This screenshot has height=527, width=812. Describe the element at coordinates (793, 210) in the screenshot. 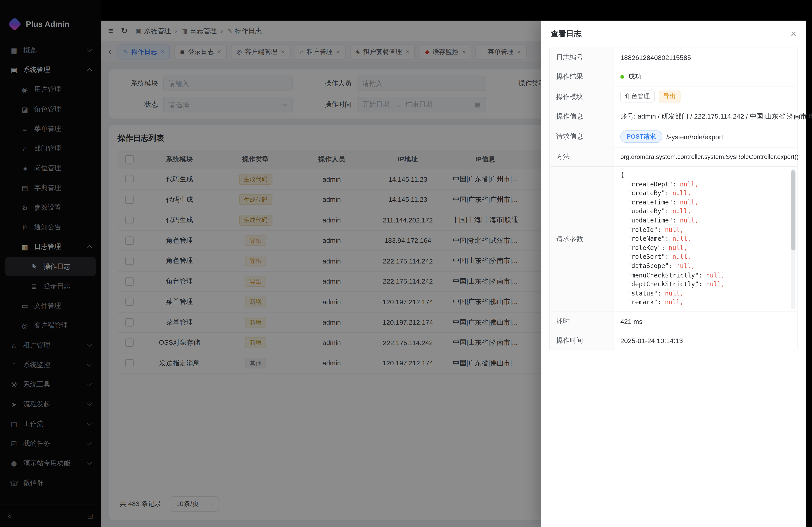

I see `scrollbar-thumb` at that location.